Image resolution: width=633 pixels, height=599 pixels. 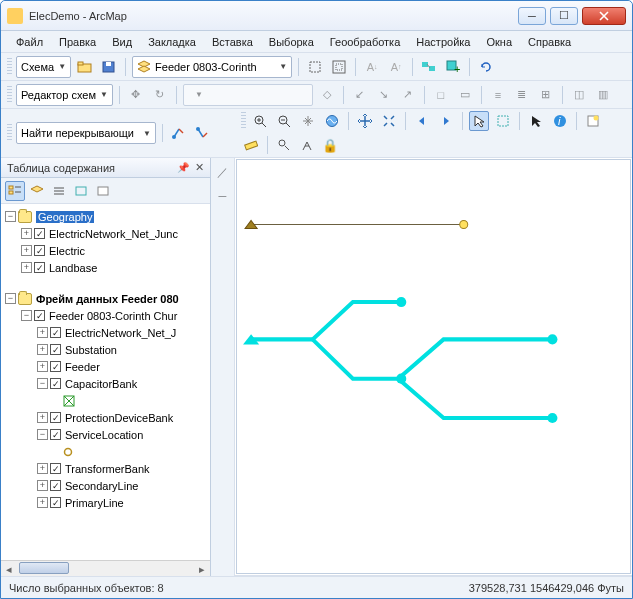 I want to click on menu-geoprocessing: Геообработка, so click(x=366, y=42).